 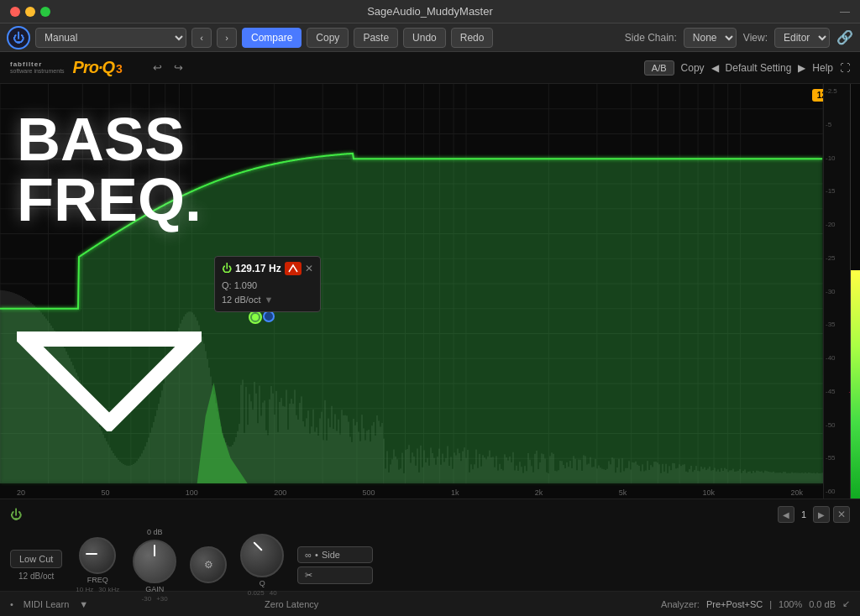 What do you see at coordinates (855, 384) in the screenshot?
I see `gain-meter-fill` at bounding box center [855, 384].